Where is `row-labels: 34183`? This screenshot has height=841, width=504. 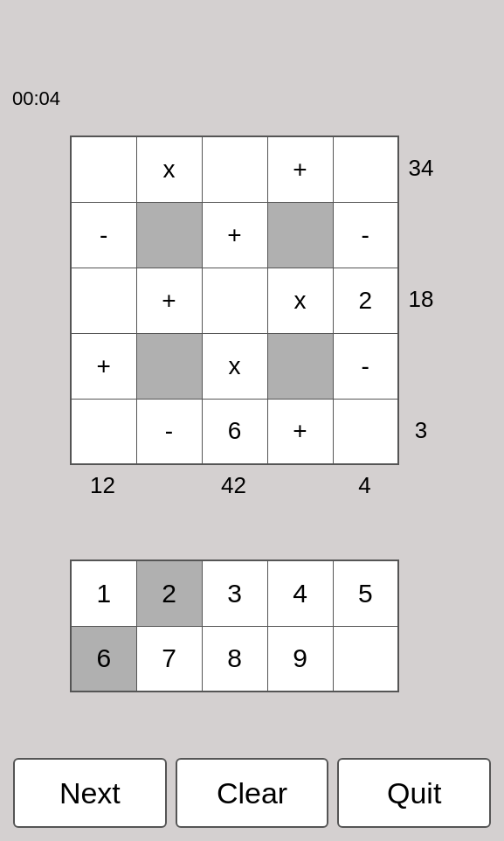 row-labels: 34183 is located at coordinates (421, 299).